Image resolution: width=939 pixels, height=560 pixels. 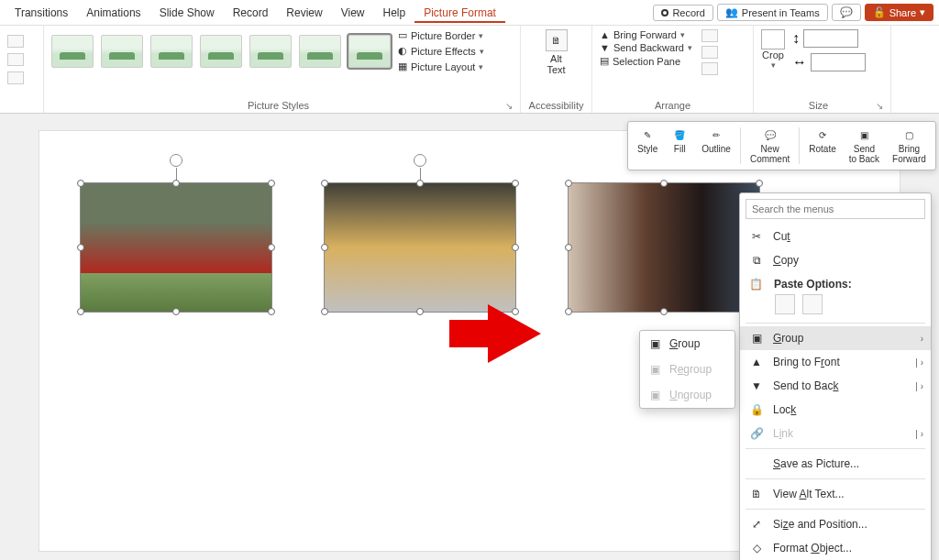 I want to click on width-icon: ↔, so click(x=800, y=62).